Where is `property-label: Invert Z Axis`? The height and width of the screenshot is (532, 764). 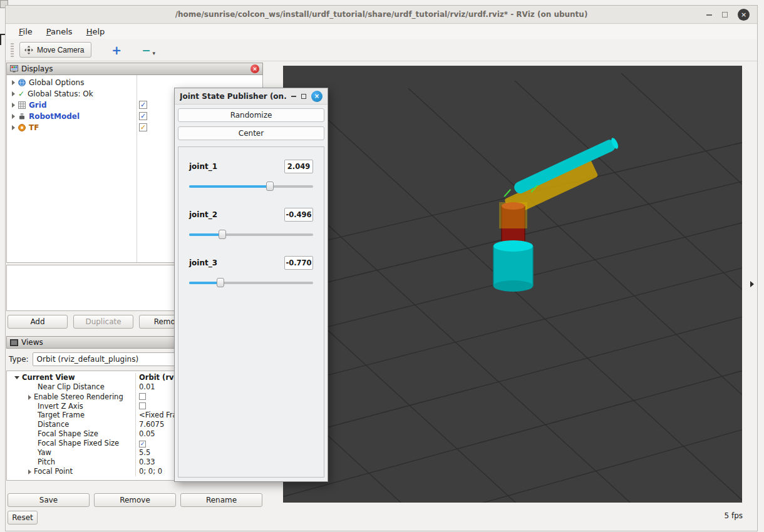 property-label: Invert Z Axis is located at coordinates (60, 407).